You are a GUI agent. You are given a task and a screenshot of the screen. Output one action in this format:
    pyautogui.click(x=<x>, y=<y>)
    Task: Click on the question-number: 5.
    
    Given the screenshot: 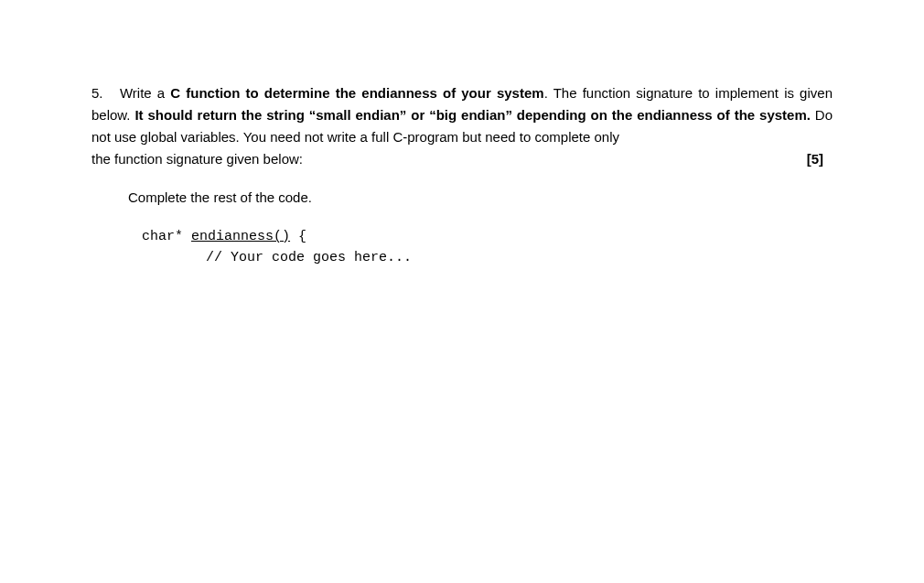 What is the action you would take?
    pyautogui.click(x=97, y=93)
    